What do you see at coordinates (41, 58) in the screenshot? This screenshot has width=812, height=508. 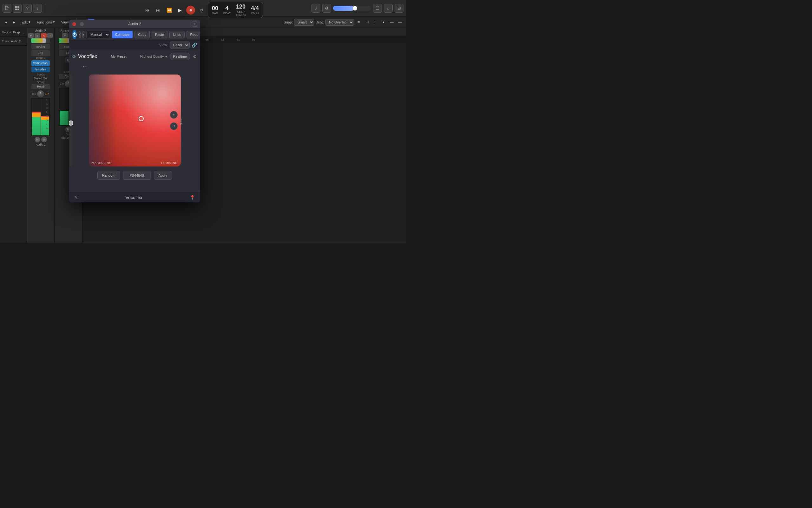 I see `ch1-input-label: Input 1` at bounding box center [41, 58].